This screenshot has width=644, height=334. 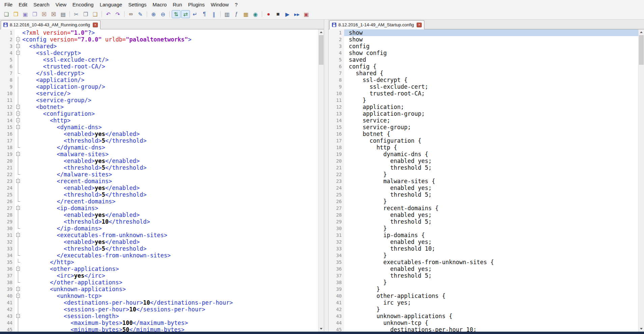 I want to click on line-number: 35, so click(x=7, y=262).